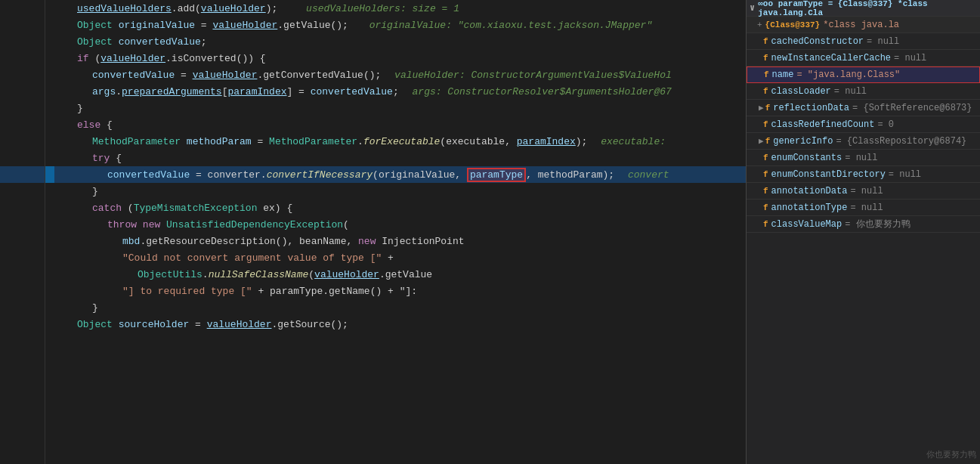 Image resolution: width=980 pixels, height=464 pixels. Describe the element at coordinates (400, 8) in the screenshot. I see `code-line: usedValueHolders.add(valueHolder); usedV…` at that location.